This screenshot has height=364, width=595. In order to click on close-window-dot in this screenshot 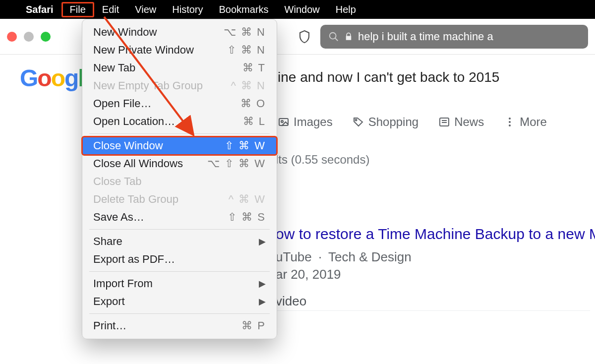, I will do `click(12, 37)`.